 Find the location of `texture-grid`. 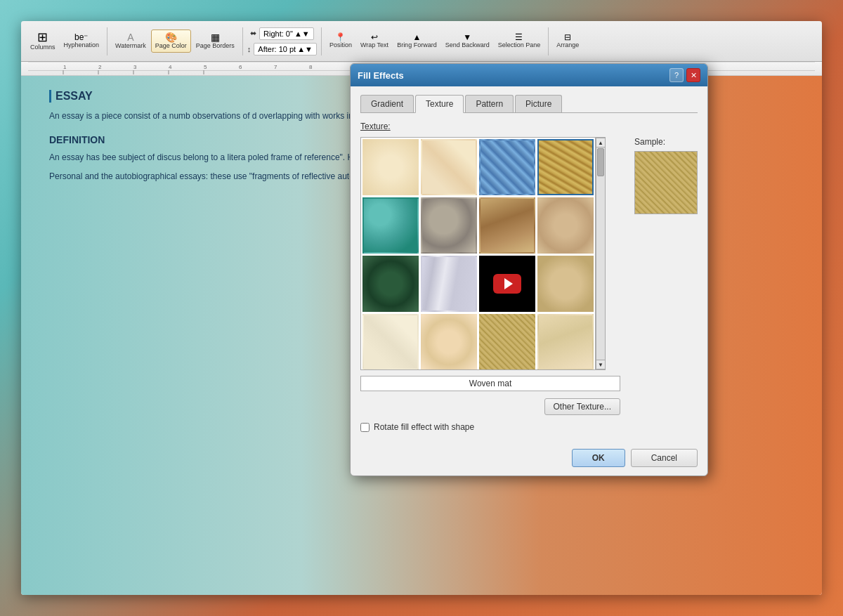

texture-grid is located at coordinates (478, 254).